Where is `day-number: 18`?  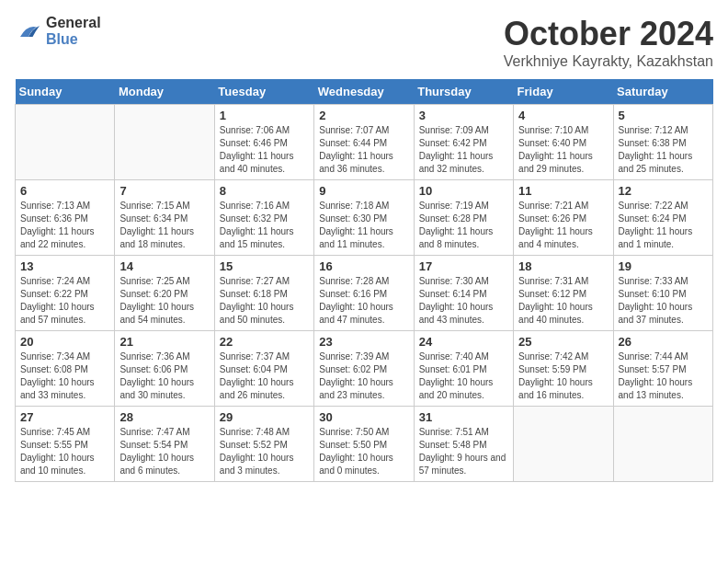 day-number: 18 is located at coordinates (563, 267).